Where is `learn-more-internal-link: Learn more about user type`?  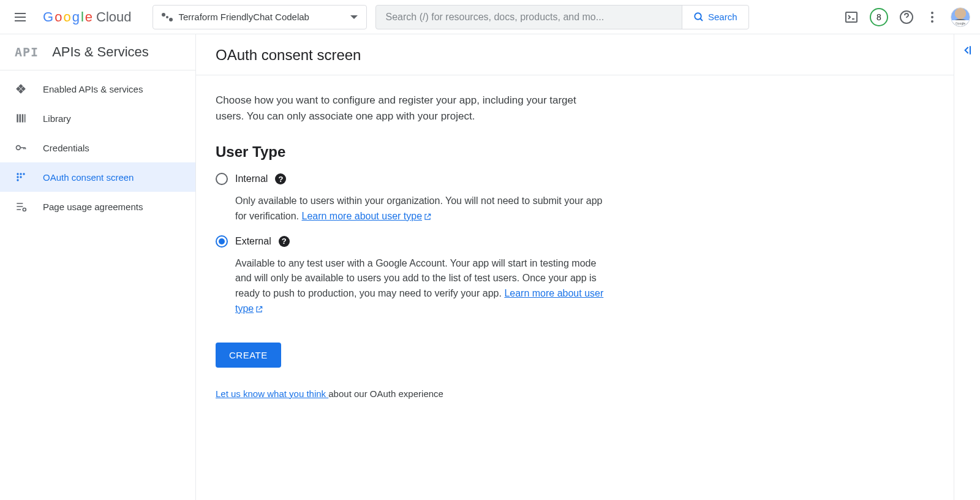
learn-more-internal-link: Learn more about user type is located at coordinates (366, 216).